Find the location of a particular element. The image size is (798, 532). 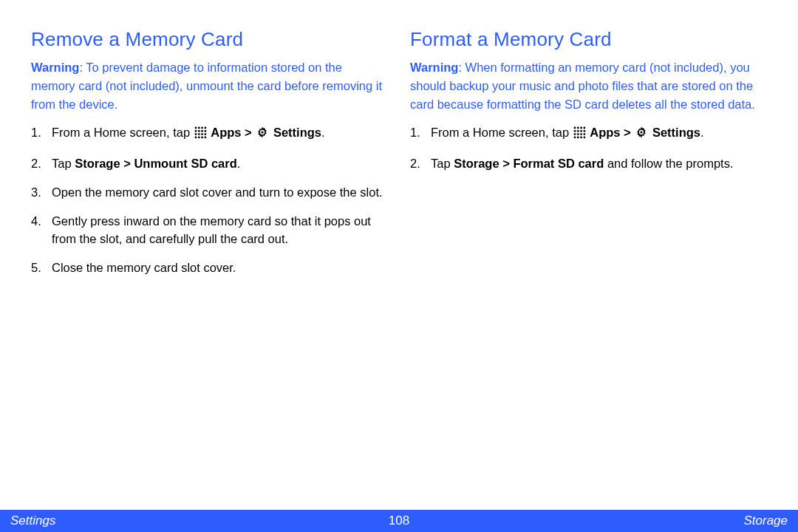

list-item: Open the memory card slot cover and turn… is located at coordinates (210, 192).